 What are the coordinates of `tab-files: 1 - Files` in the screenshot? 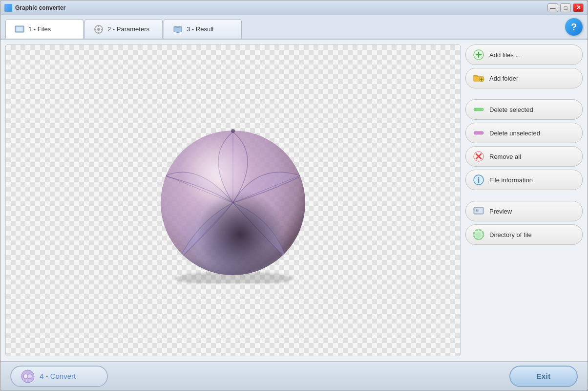 It's located at (44, 29).